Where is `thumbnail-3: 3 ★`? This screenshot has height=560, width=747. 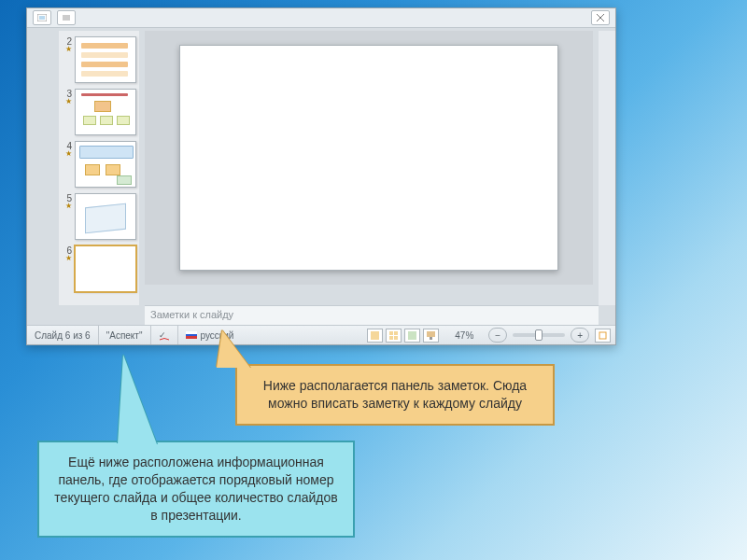
thumbnail-3: 3 ★ is located at coordinates (99, 112).